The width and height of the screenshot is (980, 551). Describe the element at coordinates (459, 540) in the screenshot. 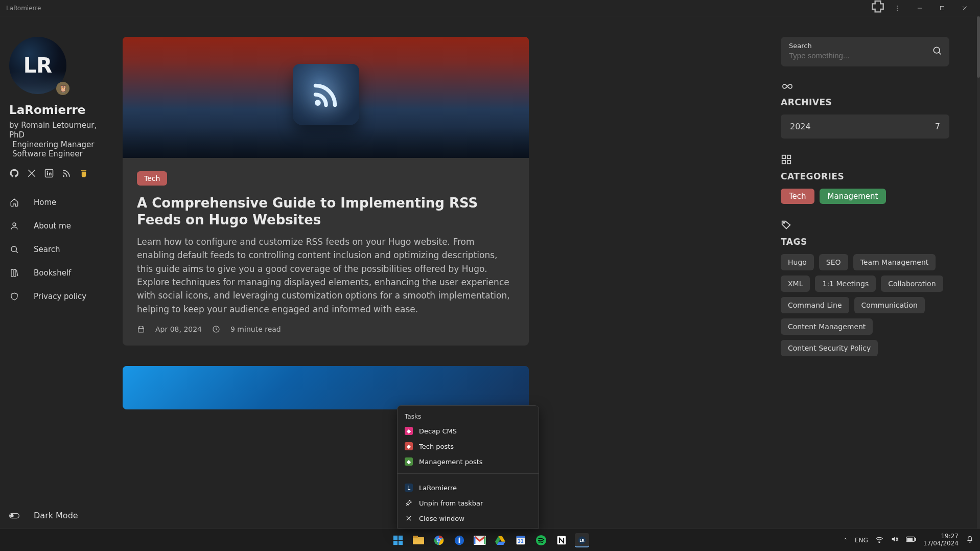

I see `onepassword-icon` at that location.